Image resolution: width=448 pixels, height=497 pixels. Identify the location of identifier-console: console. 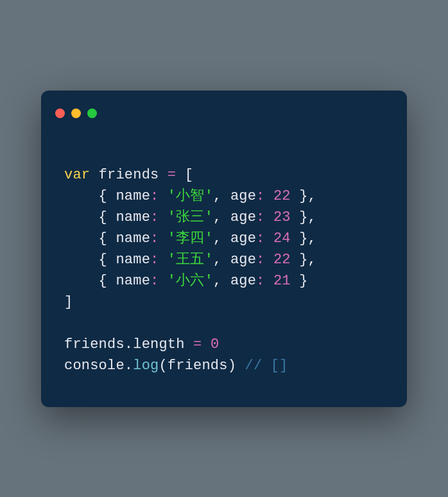
(94, 366).